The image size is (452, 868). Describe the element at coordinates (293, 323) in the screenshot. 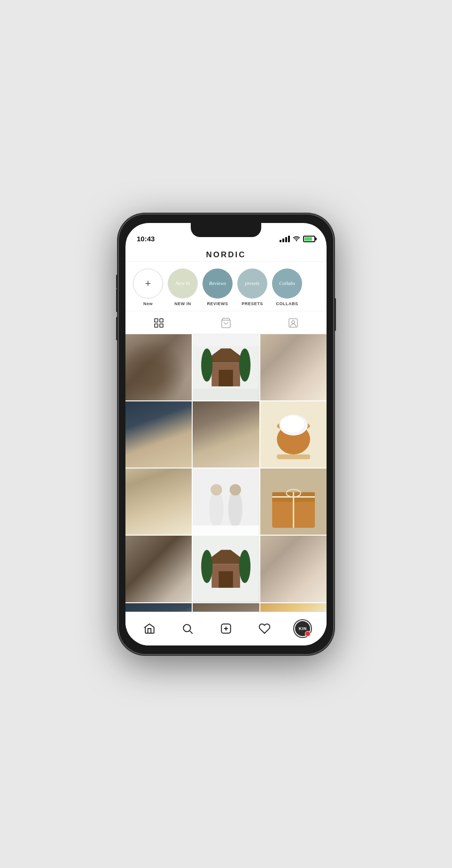

I see `tab-tagged` at that location.